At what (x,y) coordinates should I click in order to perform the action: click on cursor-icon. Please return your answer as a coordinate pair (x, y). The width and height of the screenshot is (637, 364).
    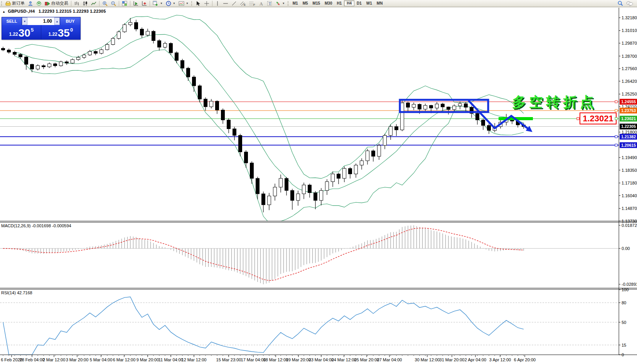
    Looking at the image, I should click on (198, 3).